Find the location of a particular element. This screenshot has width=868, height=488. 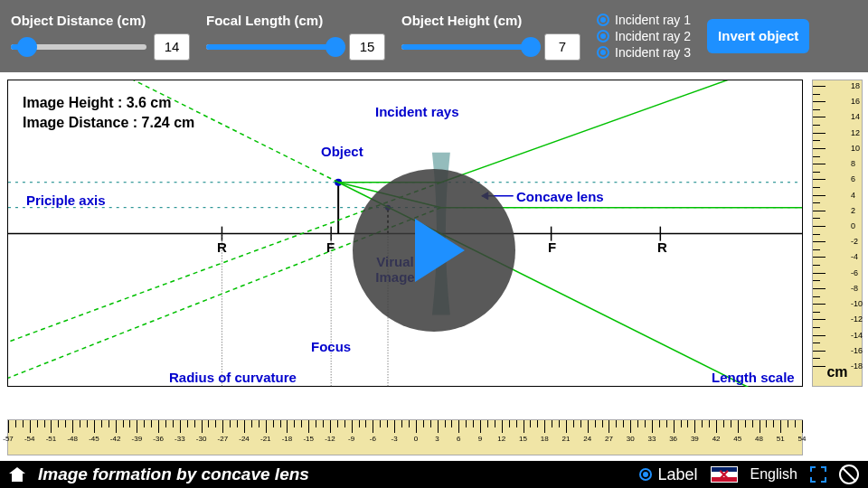

focal-length-label: Focal Length (cm) is located at coordinates (296, 20).